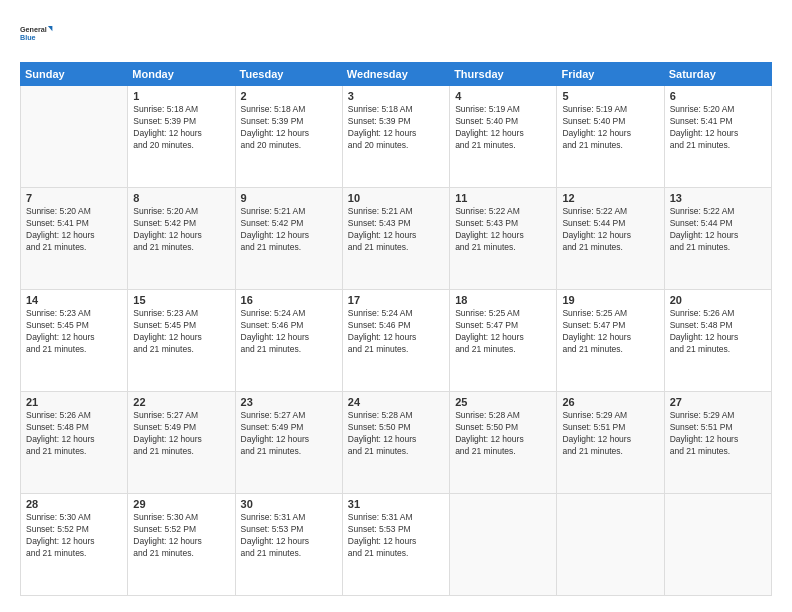  What do you see at coordinates (718, 402) in the screenshot?
I see `day-number: 27` at bounding box center [718, 402].